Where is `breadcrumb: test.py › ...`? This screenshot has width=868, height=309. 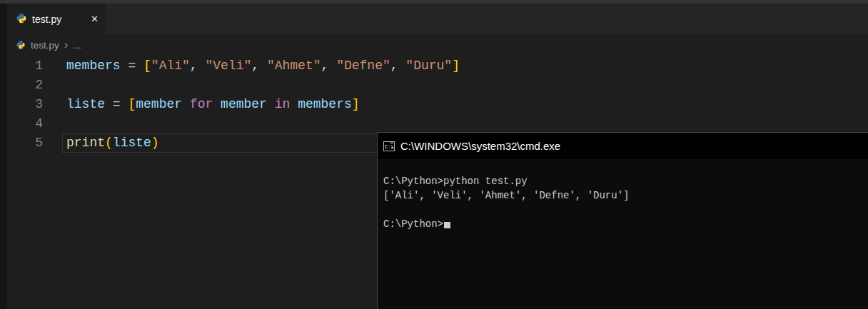
breadcrumb: test.py › ... is located at coordinates (44, 46).